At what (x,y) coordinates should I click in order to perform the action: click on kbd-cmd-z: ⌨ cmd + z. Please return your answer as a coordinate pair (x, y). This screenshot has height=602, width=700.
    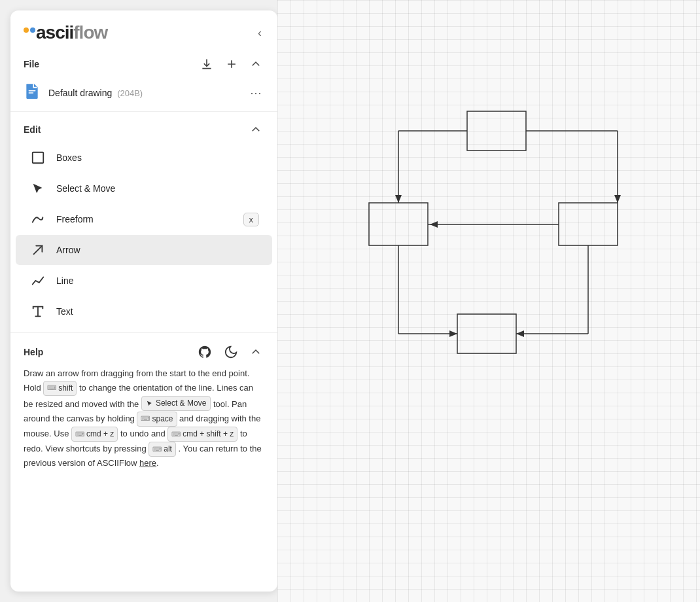
    Looking at the image, I should click on (94, 434).